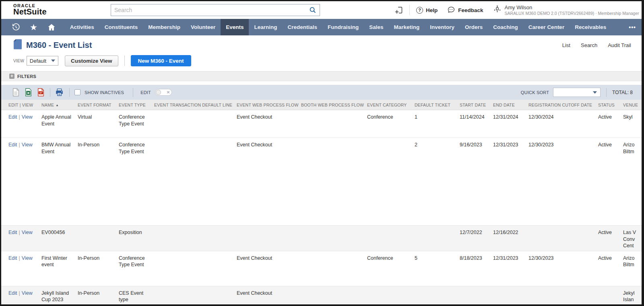 The width and height of the screenshot is (644, 306). What do you see at coordinates (471, 10) in the screenshot?
I see `feedback-label: Feedback` at bounding box center [471, 10].